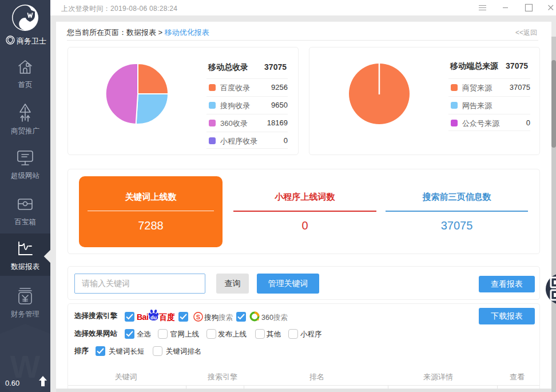 Image resolution: width=556 pixels, height=392 pixels. I want to click on svg-text: S, so click(198, 317).